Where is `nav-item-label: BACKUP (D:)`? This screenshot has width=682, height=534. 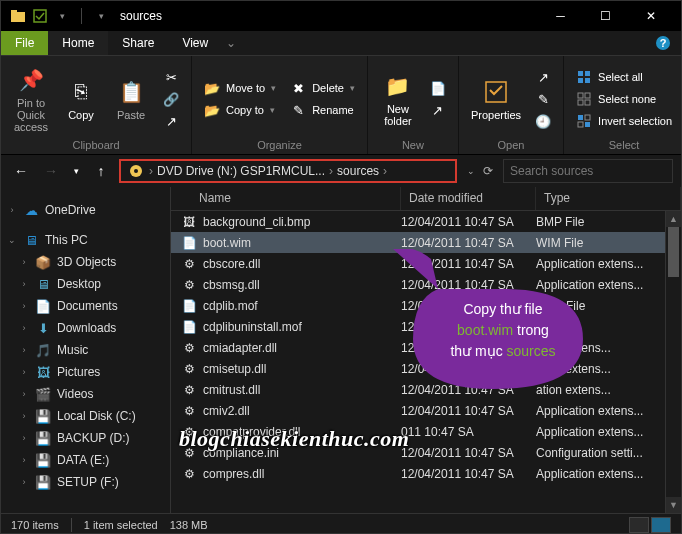
nav-item-label: BACKUP (D:) is located at coordinates (93, 438).